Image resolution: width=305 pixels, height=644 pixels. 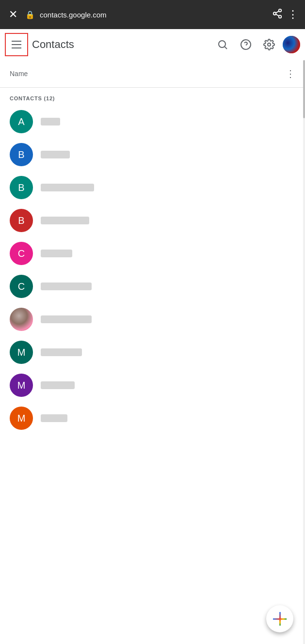 I want to click on browser-menu-icon: ⋮, so click(x=293, y=15).